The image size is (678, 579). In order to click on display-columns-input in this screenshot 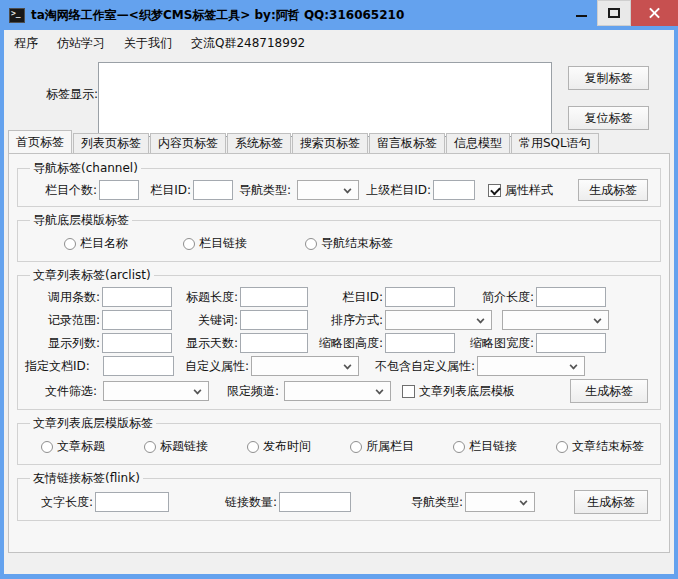, I will do `click(137, 343)`.